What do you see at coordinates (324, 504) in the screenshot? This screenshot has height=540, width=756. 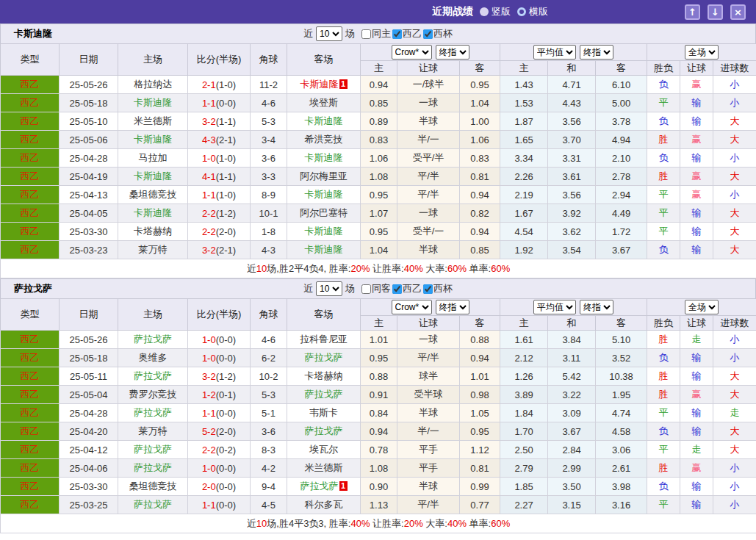 I see `away-team-link: 科尔多瓦` at bounding box center [324, 504].